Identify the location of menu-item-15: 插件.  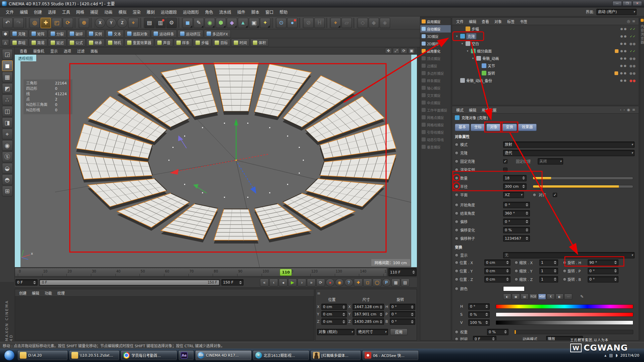
(241, 12).